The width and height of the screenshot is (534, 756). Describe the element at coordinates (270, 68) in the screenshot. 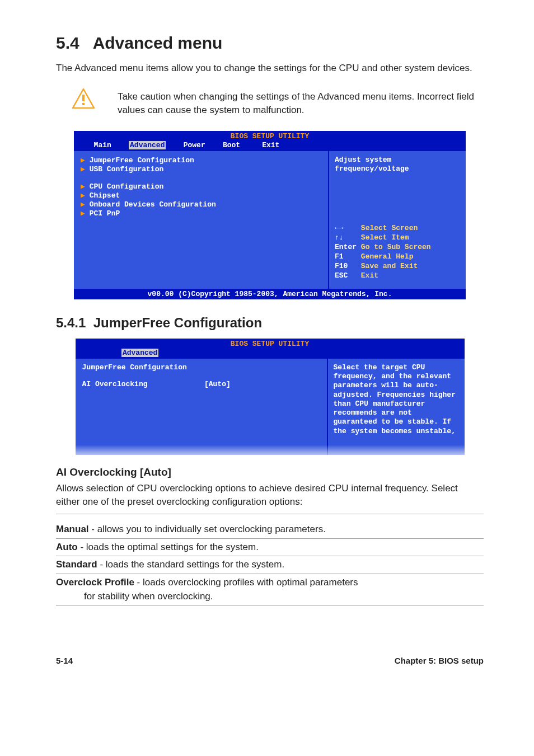

I see `section-intro: The Advanced menu items allow you to cha…` at that location.